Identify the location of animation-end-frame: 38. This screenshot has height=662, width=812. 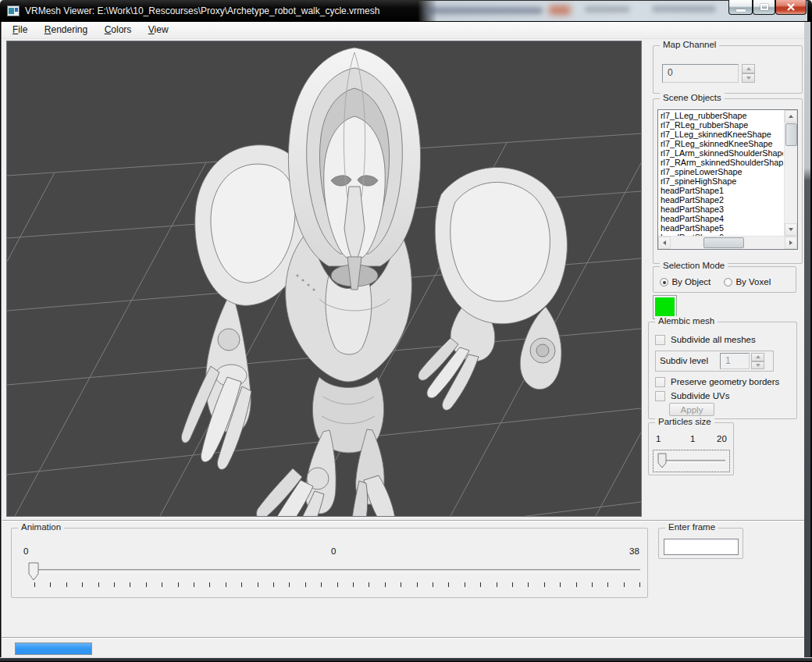
(634, 551).